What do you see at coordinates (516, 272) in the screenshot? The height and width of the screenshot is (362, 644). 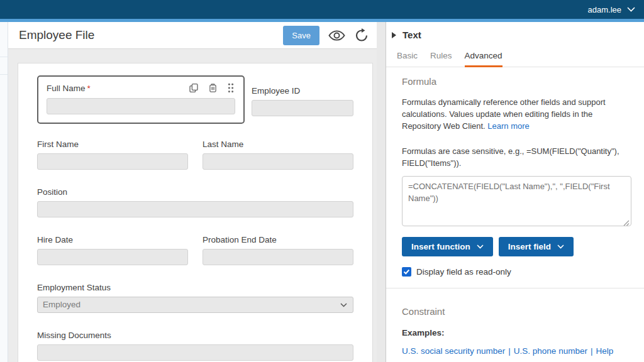 I see `readonly-checkbox-row: Display field as read-only` at bounding box center [516, 272].